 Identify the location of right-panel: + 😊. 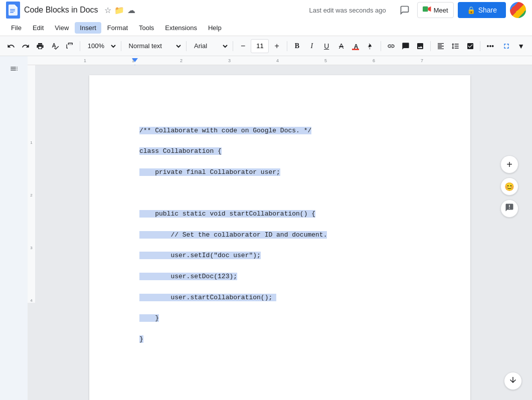
(509, 166).